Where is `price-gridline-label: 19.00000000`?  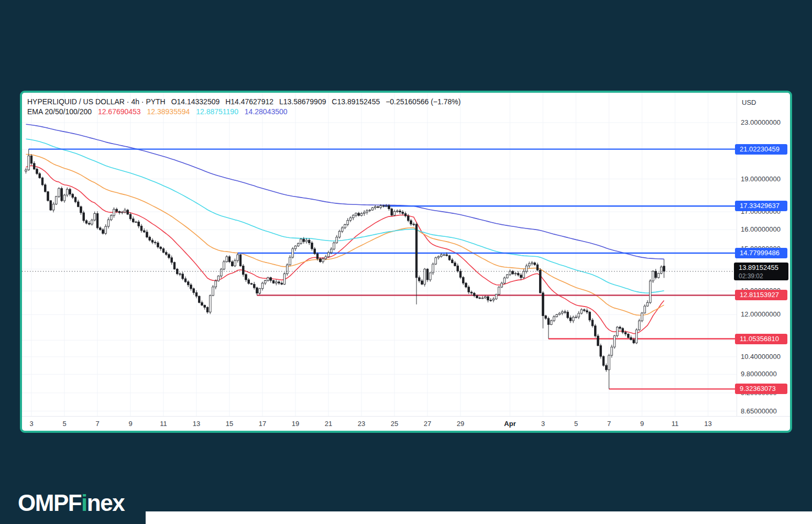 price-gridline-label: 19.00000000 is located at coordinates (761, 179).